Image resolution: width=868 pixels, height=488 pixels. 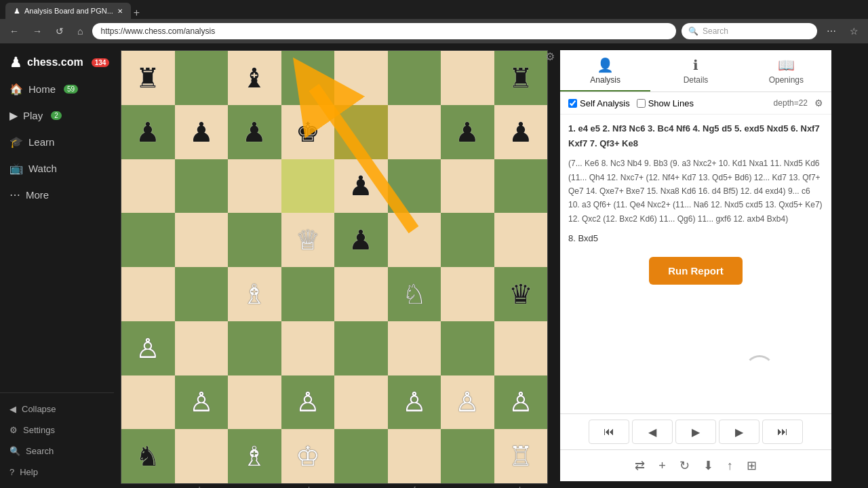 I want to click on forward-button: →, so click(x=37, y=31).